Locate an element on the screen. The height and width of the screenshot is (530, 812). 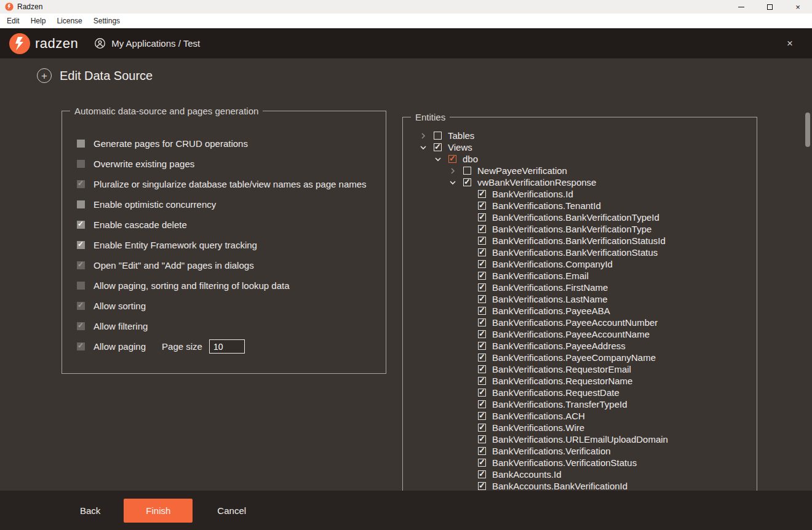
option-label: Enable Entity Framework query tracking is located at coordinates (175, 245).